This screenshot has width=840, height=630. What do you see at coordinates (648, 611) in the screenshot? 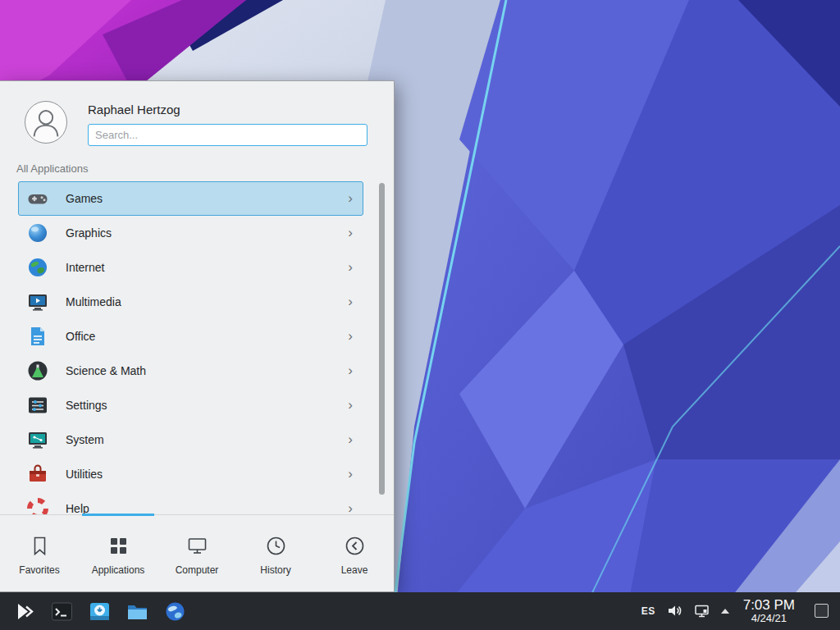
I see `keyboard-layout-indicator: ES` at bounding box center [648, 611].